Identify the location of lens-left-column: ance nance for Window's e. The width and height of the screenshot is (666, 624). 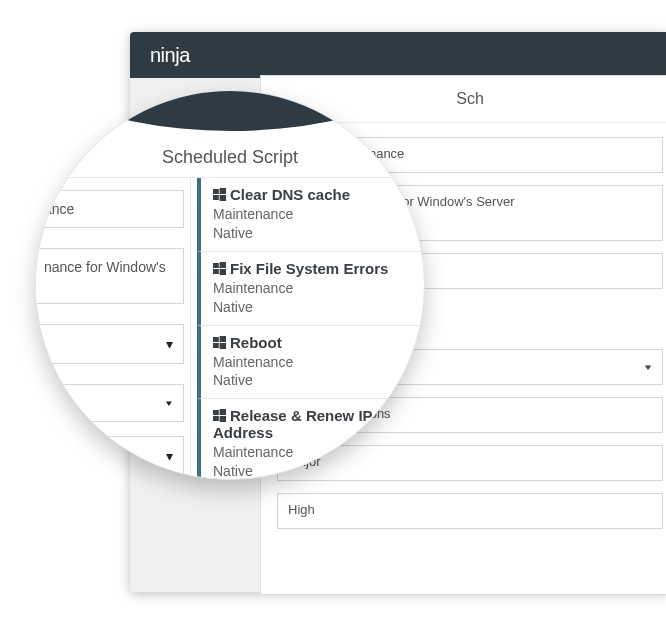
(114, 328).